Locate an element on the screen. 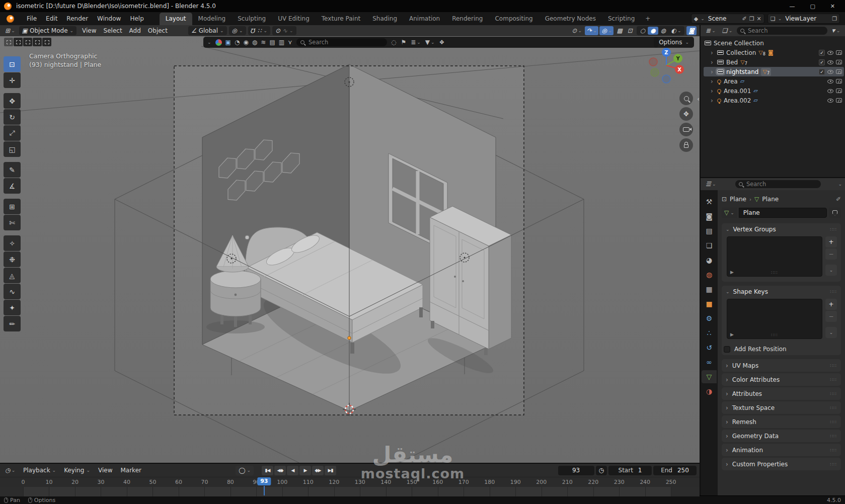  jump-to-start-button: ▮◀ is located at coordinates (268, 471).